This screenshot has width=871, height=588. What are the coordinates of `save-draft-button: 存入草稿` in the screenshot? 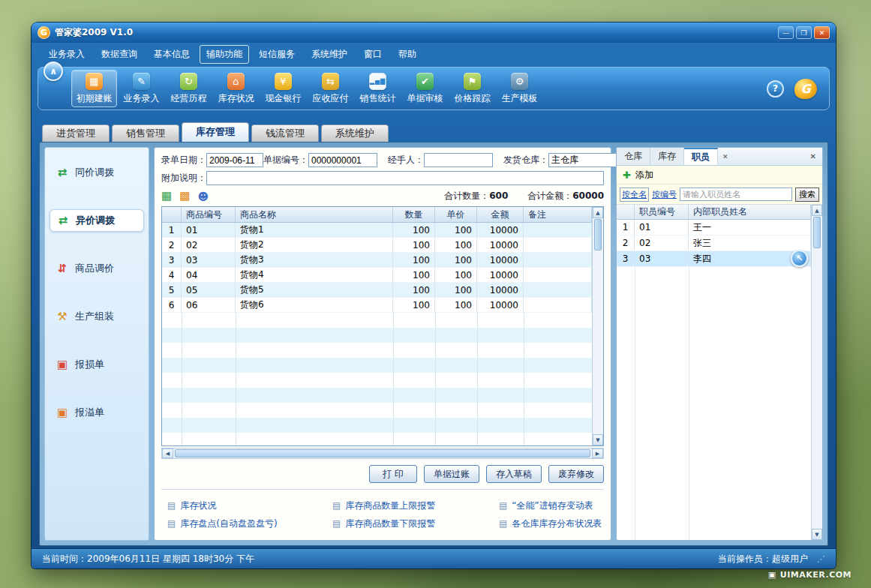 It's located at (514, 474).